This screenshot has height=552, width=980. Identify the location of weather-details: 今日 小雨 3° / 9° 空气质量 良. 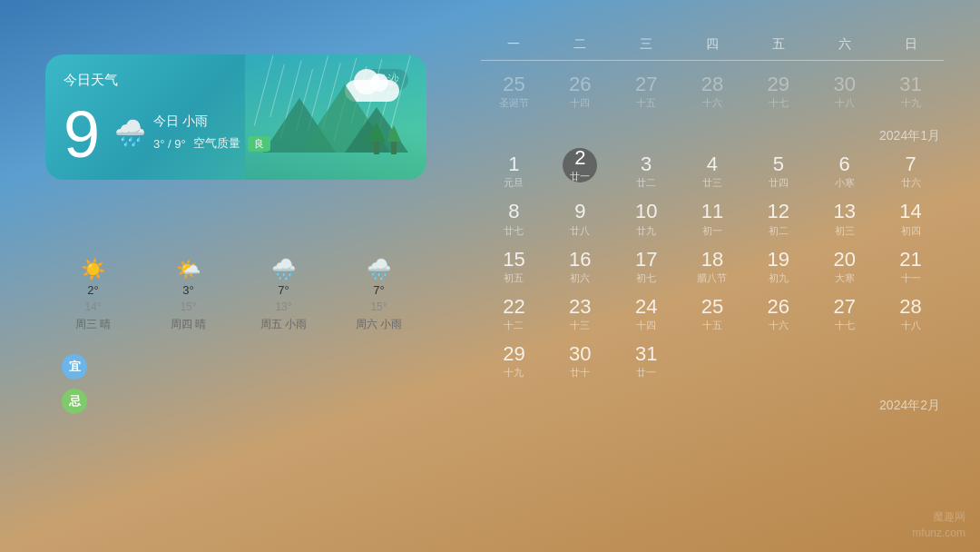
(212, 133).